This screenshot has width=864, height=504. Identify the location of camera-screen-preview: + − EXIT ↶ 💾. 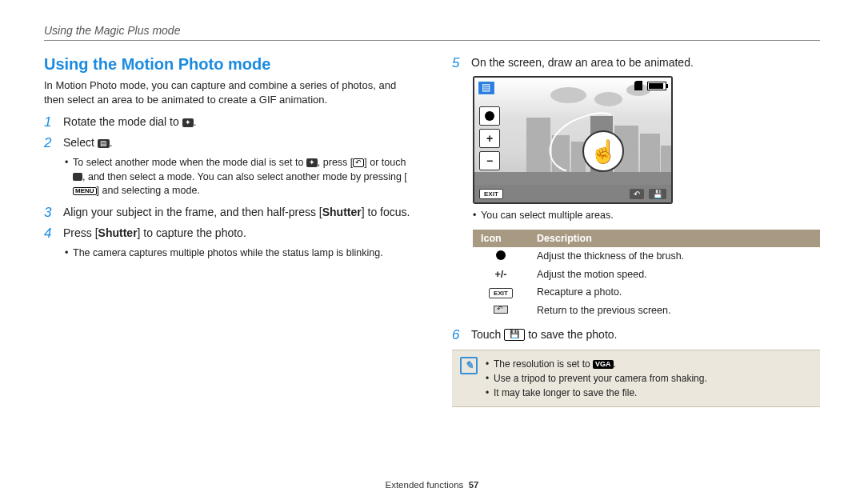
(573, 140).